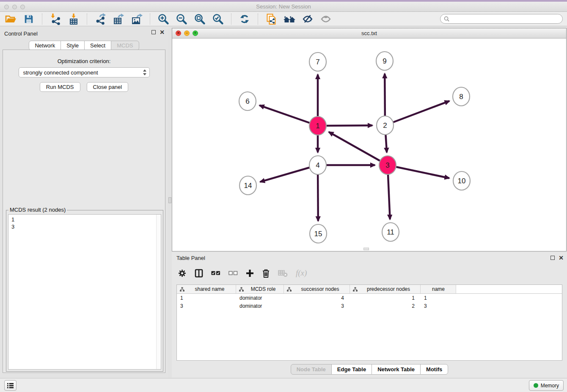 This screenshot has width=567, height=392. I want to click on status-bar: Memory, so click(284, 385).